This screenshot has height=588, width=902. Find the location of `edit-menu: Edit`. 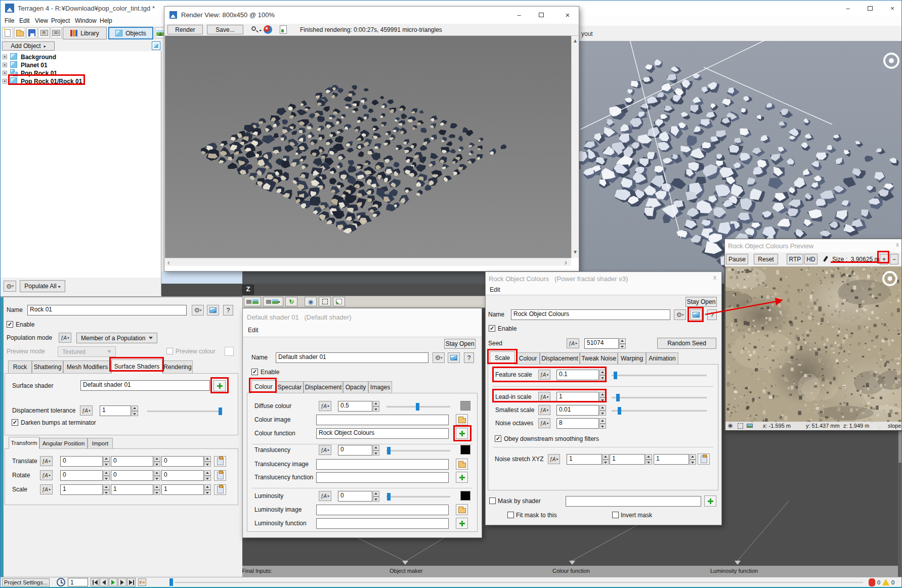

edit-menu: Edit is located at coordinates (495, 290).